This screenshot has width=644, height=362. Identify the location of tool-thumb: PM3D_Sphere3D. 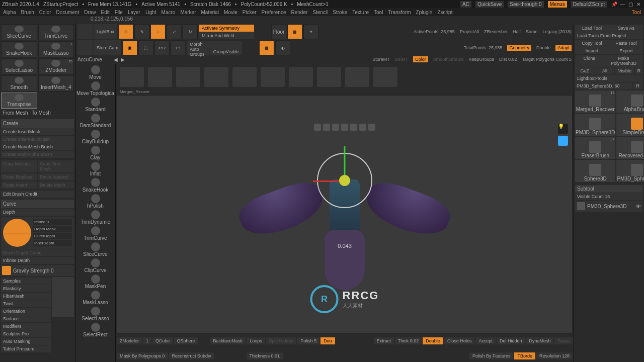
(595, 125).